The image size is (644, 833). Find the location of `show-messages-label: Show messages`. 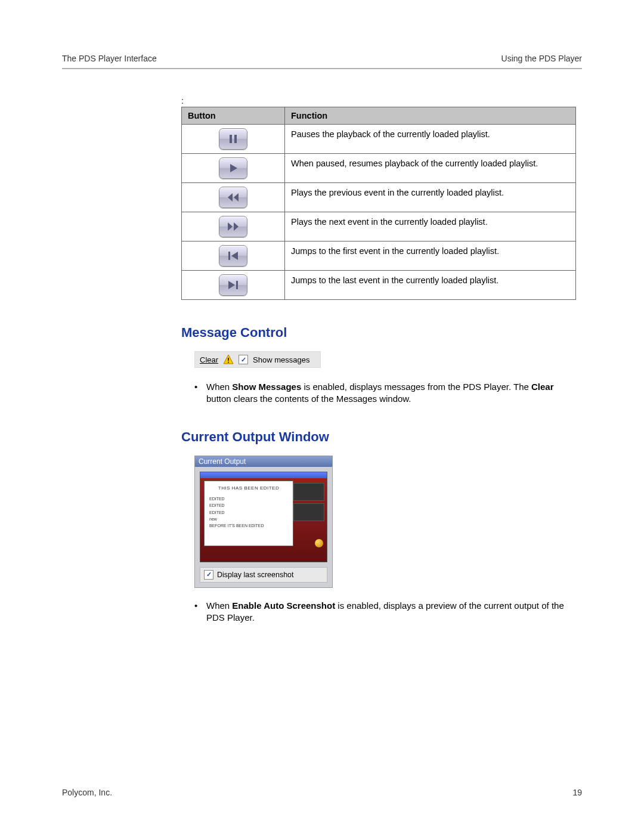

show-messages-label: Show messages is located at coordinates (281, 360).